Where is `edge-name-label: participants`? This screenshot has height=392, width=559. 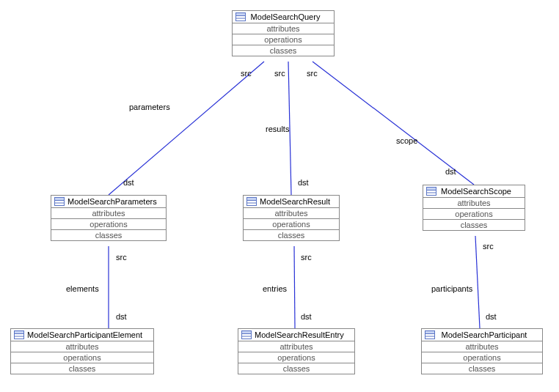 edge-name-label: participants is located at coordinates (452, 289).